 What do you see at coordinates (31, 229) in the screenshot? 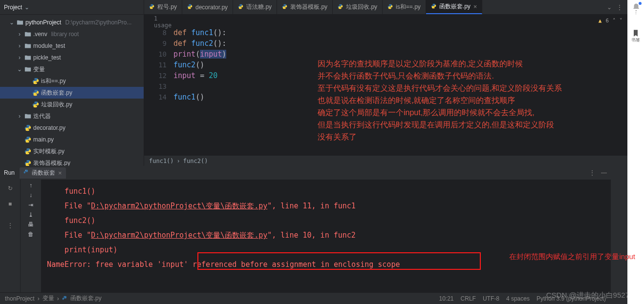
I see `run-side-toolbar-2: ↑ ↓ ⇥ ⤓ 🖶 🗑` at bounding box center [31, 229].